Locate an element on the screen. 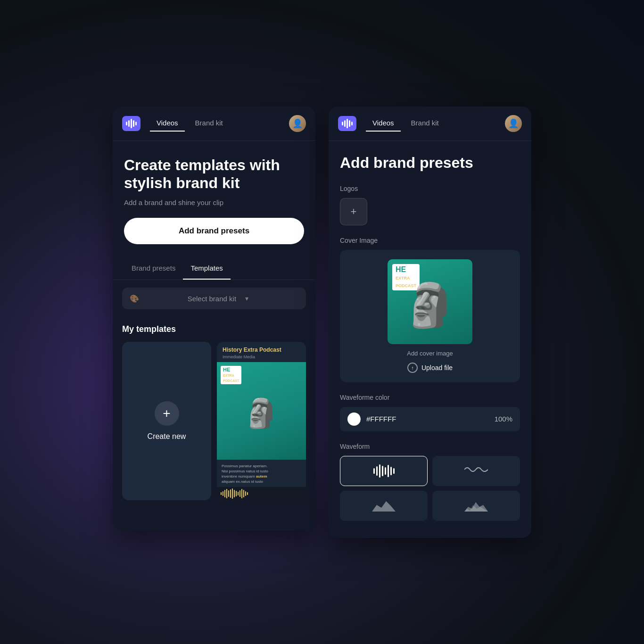  tab-brand-kit-left: Brand kit is located at coordinates (209, 124).